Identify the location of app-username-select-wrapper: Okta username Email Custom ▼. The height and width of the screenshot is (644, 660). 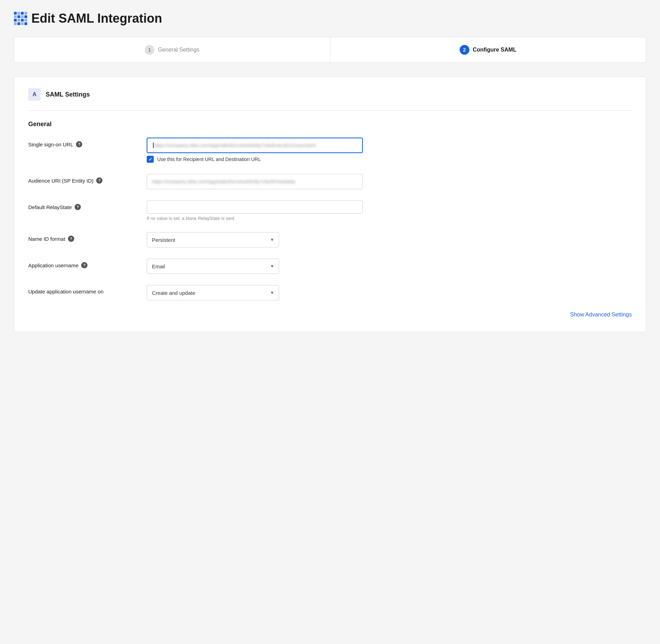
(213, 266).